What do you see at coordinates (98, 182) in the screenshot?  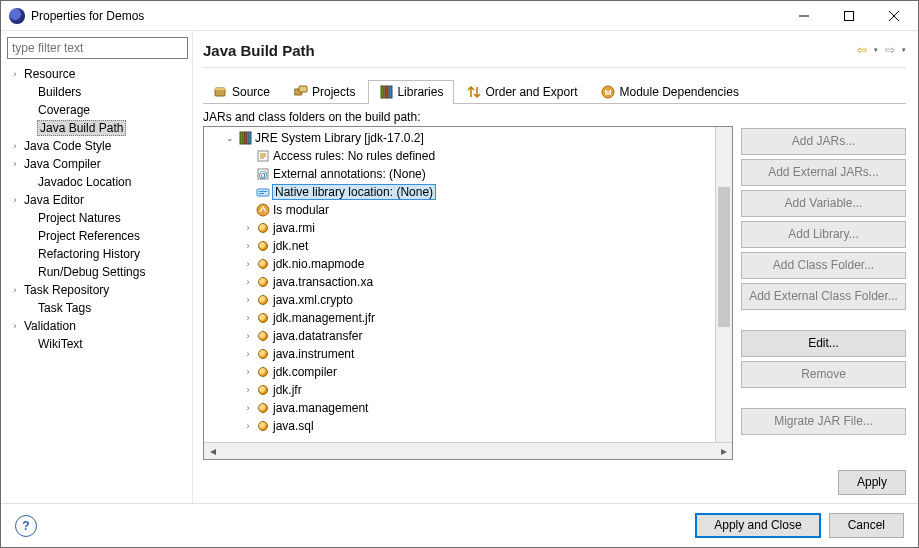 I see `nav-item: ·Javadoc Location` at bounding box center [98, 182].